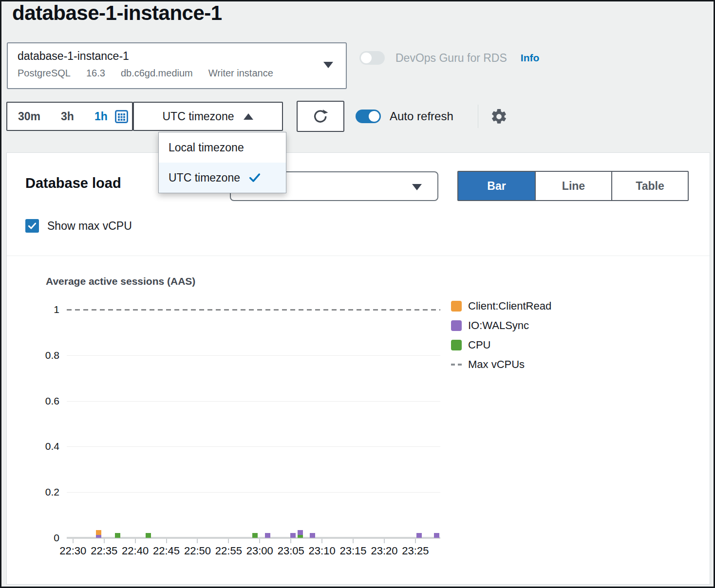 This screenshot has height=588, width=715. What do you see at coordinates (101, 117) in the screenshot?
I see `range-option-1h: 1h` at bounding box center [101, 117].